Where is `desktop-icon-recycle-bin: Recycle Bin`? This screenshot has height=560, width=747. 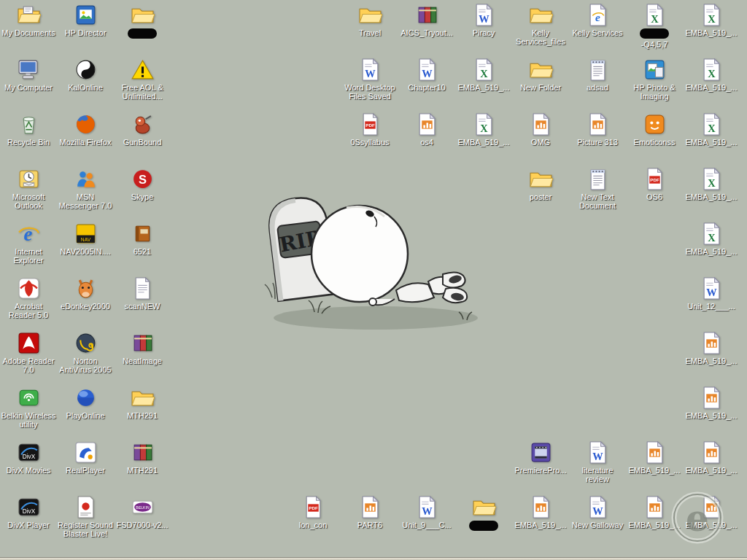
desktop-icon-recycle-bin: Recycle Bin is located at coordinates (28, 130).